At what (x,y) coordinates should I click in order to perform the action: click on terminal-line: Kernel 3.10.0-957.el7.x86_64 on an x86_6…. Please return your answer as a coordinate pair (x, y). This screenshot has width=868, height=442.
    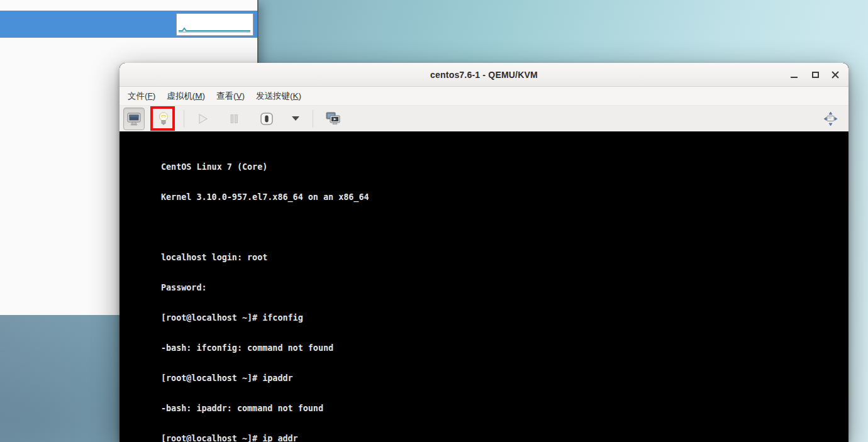
    Looking at the image, I should click on (504, 197).